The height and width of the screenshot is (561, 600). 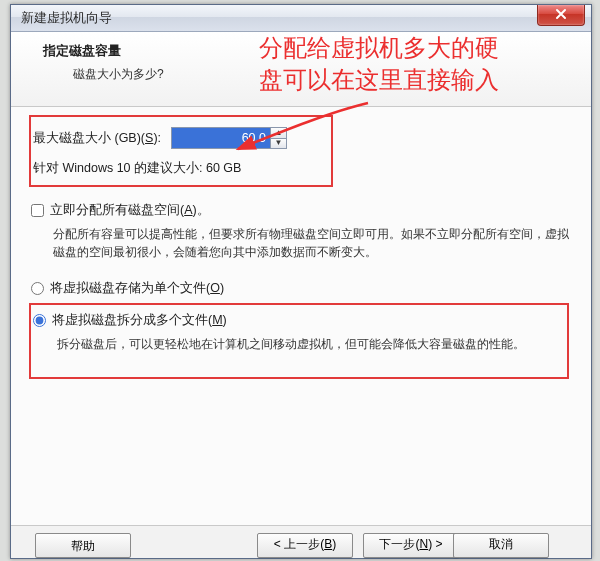 I want to click on back-hot: B, so click(x=328, y=544).